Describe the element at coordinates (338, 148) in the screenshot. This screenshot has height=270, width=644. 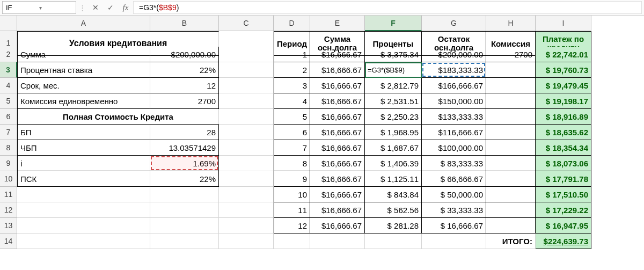
I see `cell-E8: $16,666.67` at that location.